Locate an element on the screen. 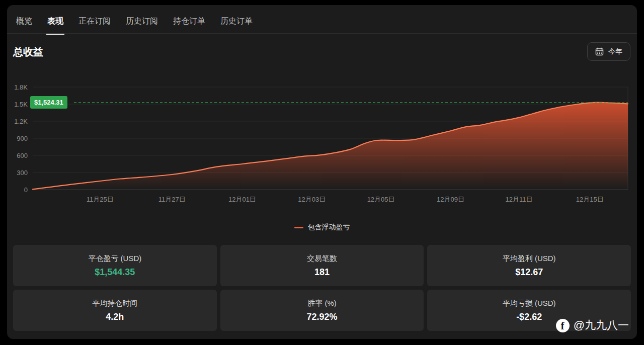  tab-history-subscriptions: 历史订阅 is located at coordinates (142, 25).